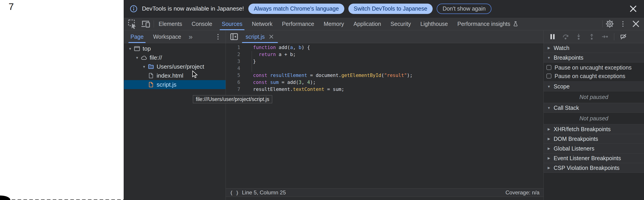 The width and height of the screenshot is (644, 200). What do you see at coordinates (218, 37) in the screenshot?
I see `navigator-kebab-menu-icon` at bounding box center [218, 37].